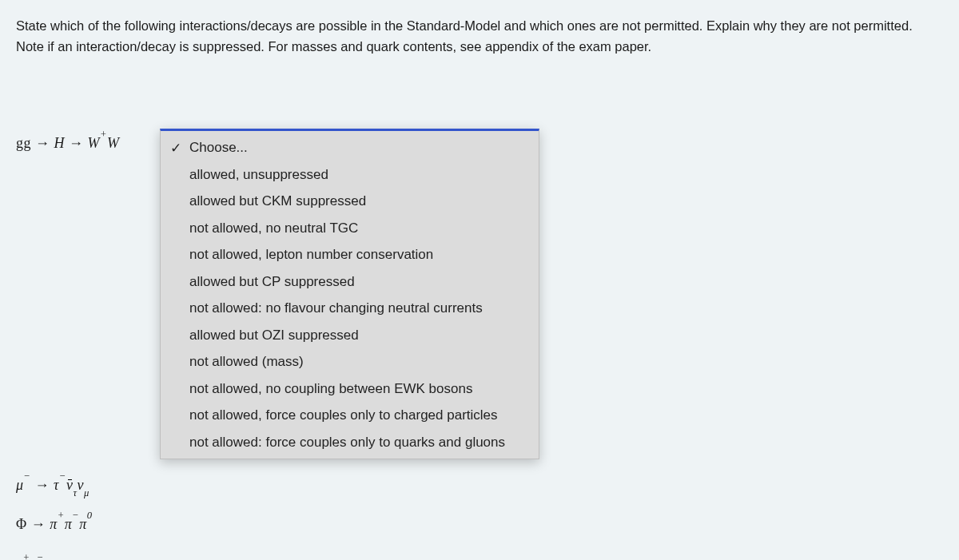 This screenshot has height=560, width=959. Describe the element at coordinates (176, 149) in the screenshot. I see `check-icon: ✓` at that location.